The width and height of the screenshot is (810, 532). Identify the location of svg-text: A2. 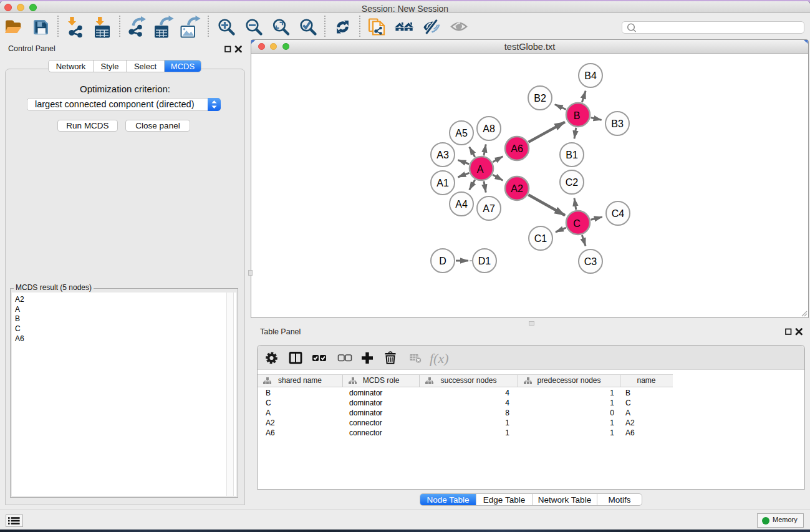
(517, 188).